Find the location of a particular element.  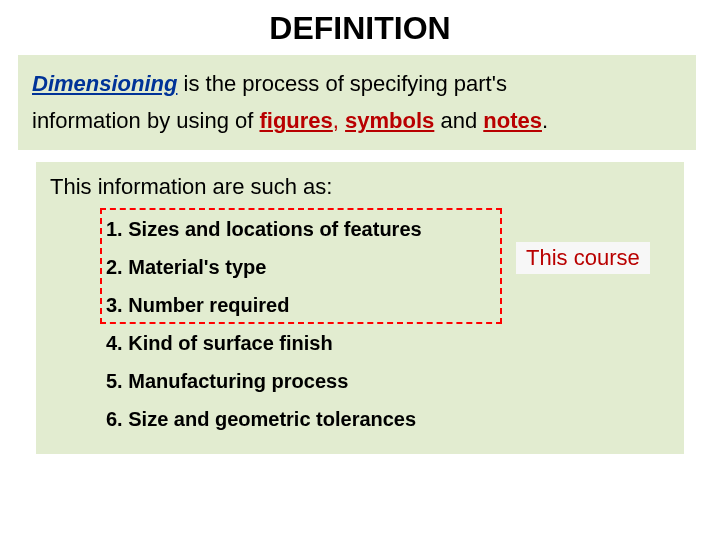

page-title: DEFINITION is located at coordinates (360, 28).